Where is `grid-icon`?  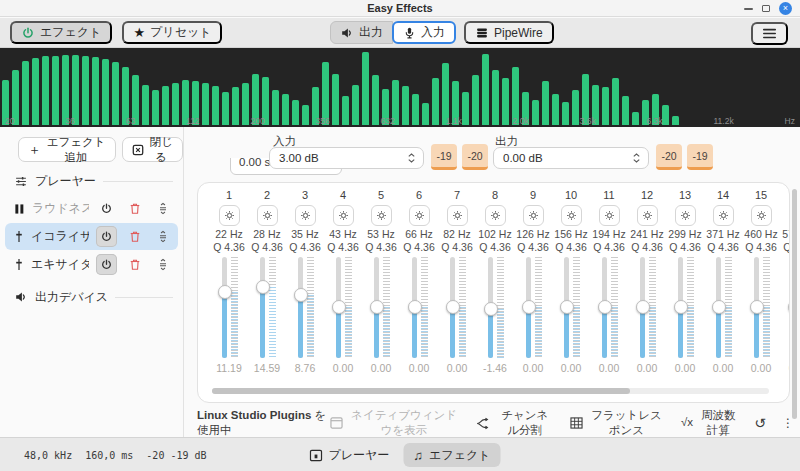 grid-icon is located at coordinates (576, 423).